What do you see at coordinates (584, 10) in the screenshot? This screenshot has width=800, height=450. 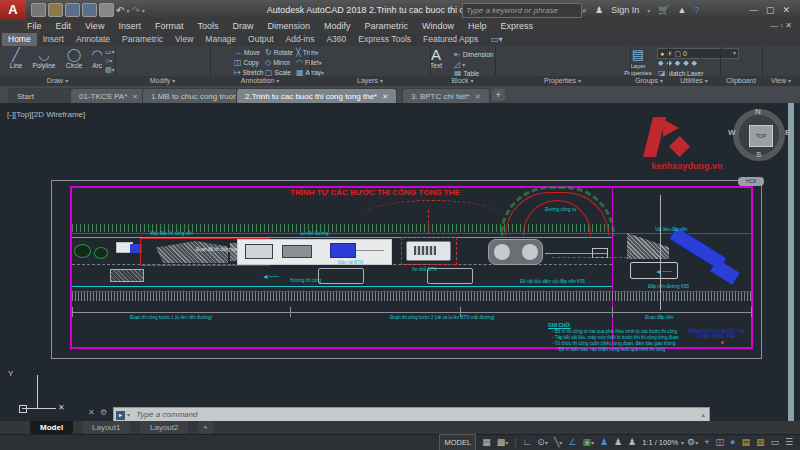 I see `search-icon: ⌕` at bounding box center [584, 10].